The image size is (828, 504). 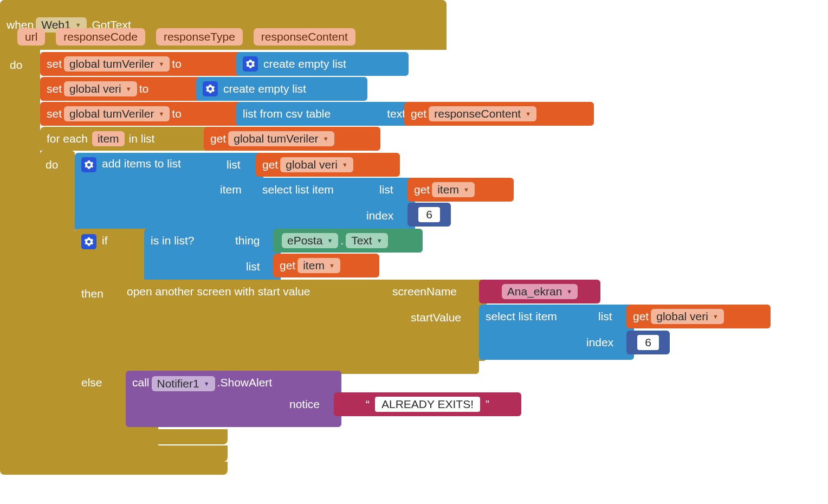 What do you see at coordinates (326, 266) in the screenshot?
I see `get-item-2: get item▼` at bounding box center [326, 266].